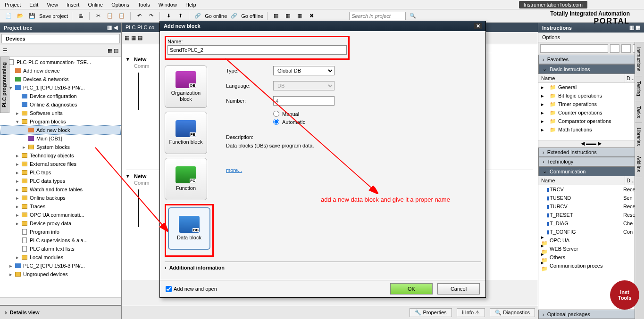 The height and width of the screenshot is (319, 644). What do you see at coordinates (60, 39) in the screenshot?
I see `devices-tab: Devices` at bounding box center [60, 39].